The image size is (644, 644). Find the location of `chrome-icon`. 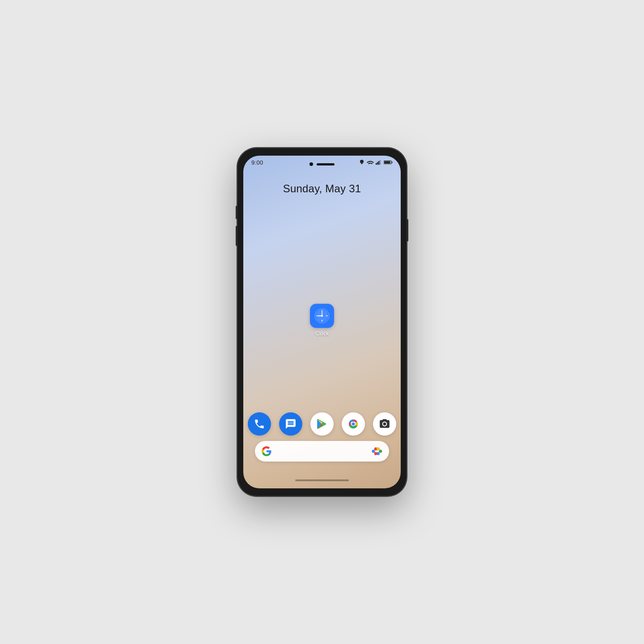

chrome-icon is located at coordinates (353, 424).